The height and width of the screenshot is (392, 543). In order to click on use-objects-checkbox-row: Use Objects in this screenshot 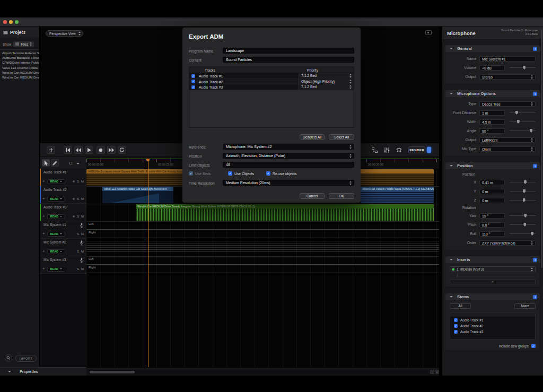, I will do `click(241, 173)`.